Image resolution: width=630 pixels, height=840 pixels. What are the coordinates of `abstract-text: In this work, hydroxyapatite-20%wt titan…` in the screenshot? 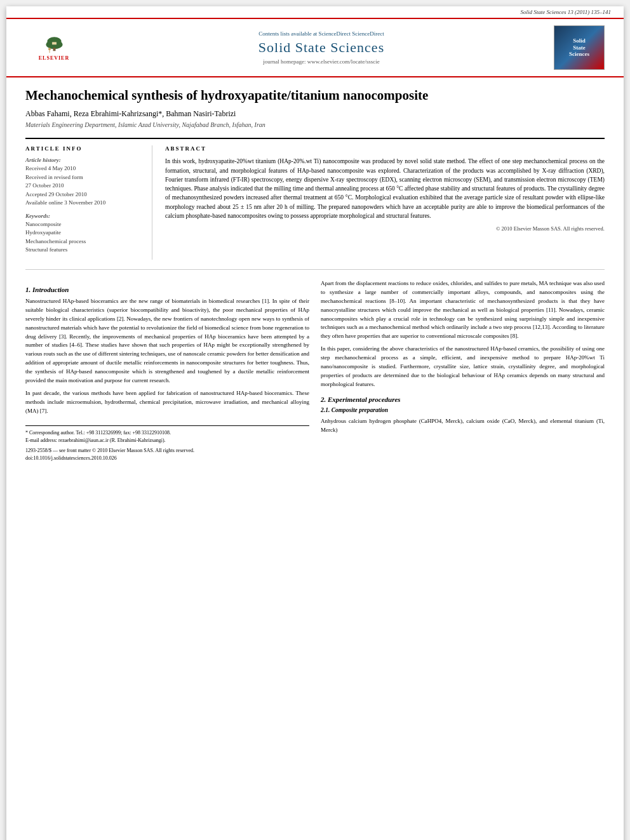 It's located at (385, 189).